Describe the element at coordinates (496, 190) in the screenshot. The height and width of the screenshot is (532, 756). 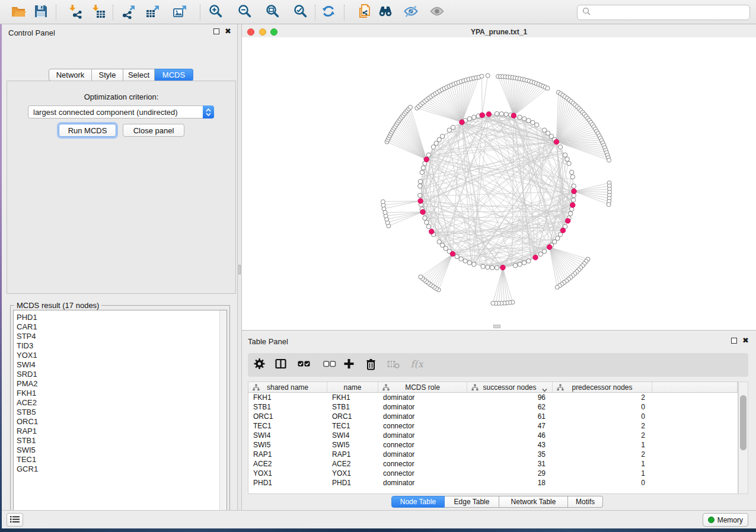
I see `network-nodes` at that location.